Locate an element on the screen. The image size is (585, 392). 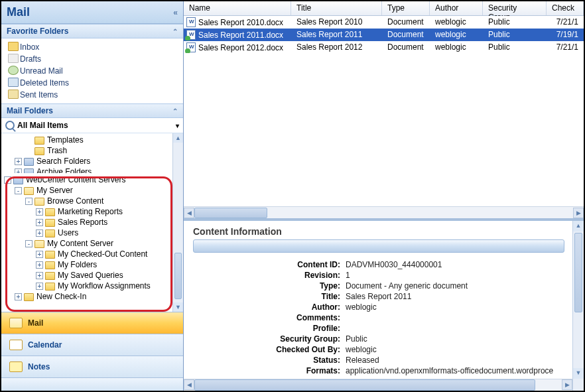
tree-node: +Search Folders is located at coordinates (87, 161).